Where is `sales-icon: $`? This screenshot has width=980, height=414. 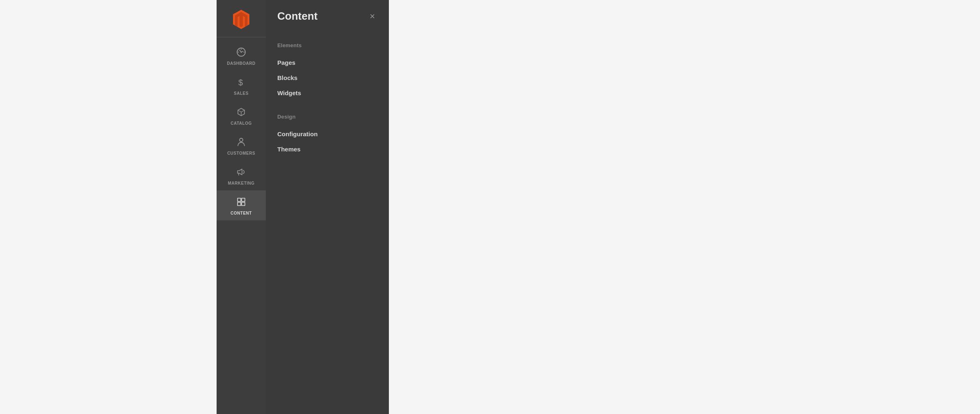
sales-icon: $ is located at coordinates (241, 83).